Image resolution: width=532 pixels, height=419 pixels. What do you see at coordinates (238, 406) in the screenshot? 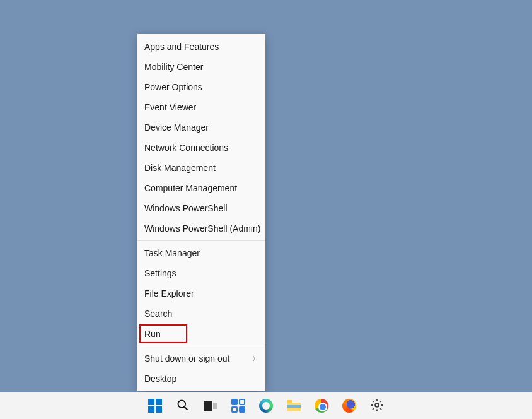
I see `widgets-icon` at bounding box center [238, 406].